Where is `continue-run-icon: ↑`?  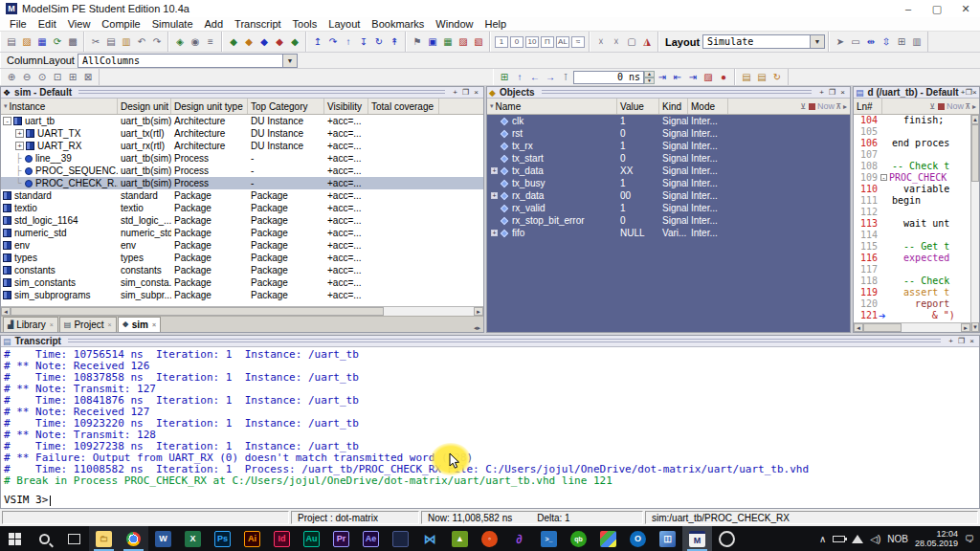
continue-run-icon: ↑ is located at coordinates (348, 42).